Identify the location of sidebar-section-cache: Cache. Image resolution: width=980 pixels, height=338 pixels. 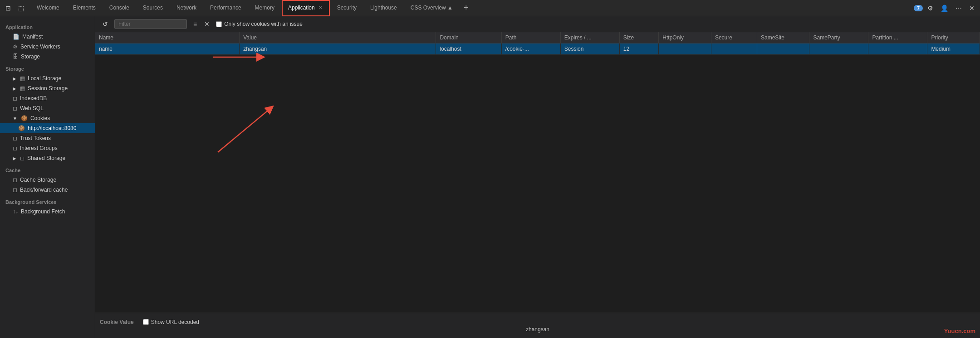
(47, 169).